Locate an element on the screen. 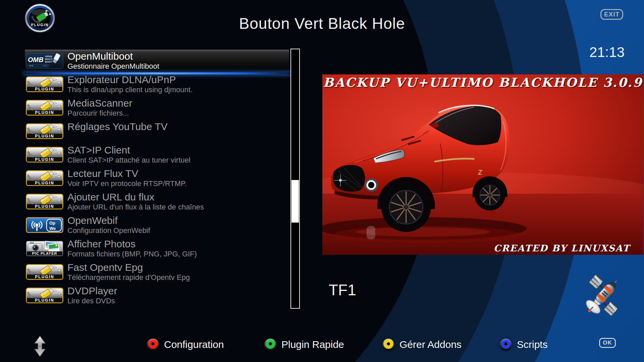  list-item-title: Afficher Photos is located at coordinates (132, 244).